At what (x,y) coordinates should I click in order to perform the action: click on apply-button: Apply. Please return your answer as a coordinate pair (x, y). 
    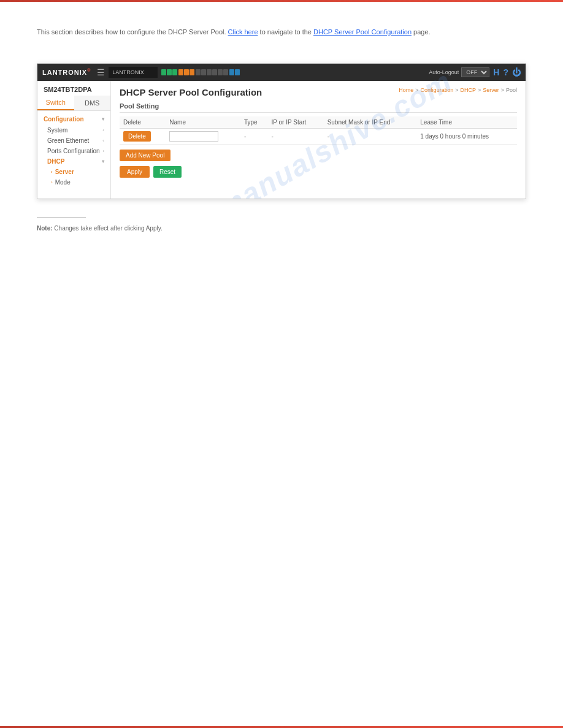
    Looking at the image, I should click on (135, 172).